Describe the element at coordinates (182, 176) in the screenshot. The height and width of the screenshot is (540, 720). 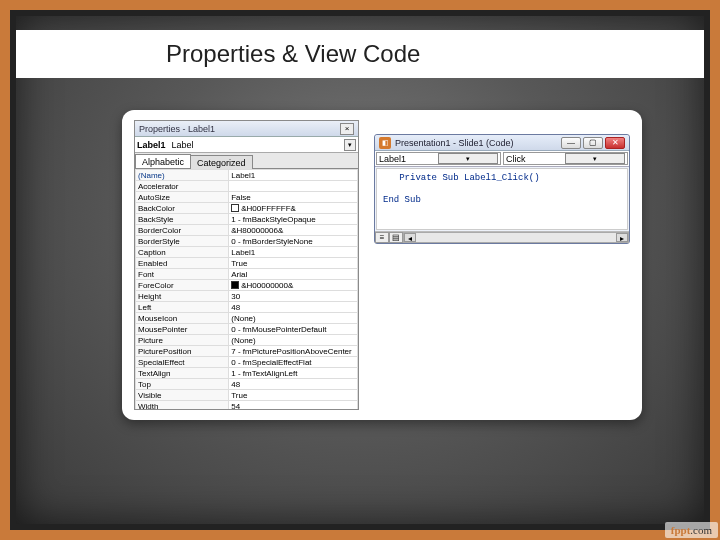
I see `property-name: (Name)` at that location.